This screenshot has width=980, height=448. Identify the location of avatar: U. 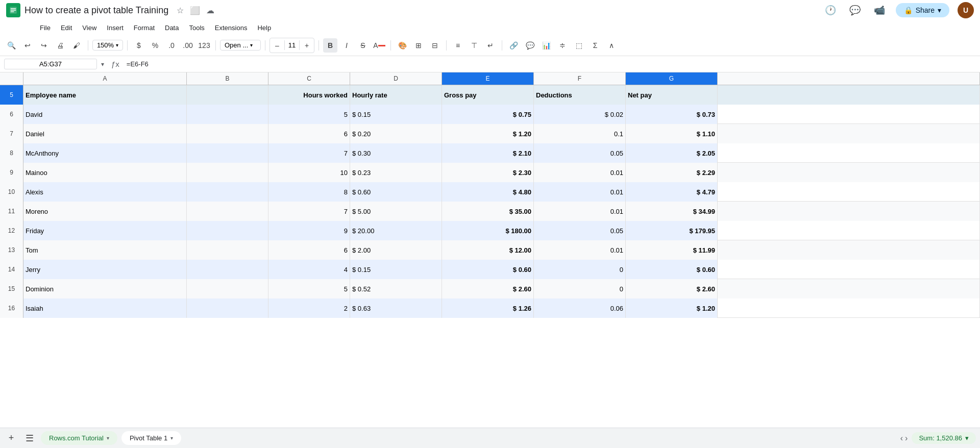
(966, 10).